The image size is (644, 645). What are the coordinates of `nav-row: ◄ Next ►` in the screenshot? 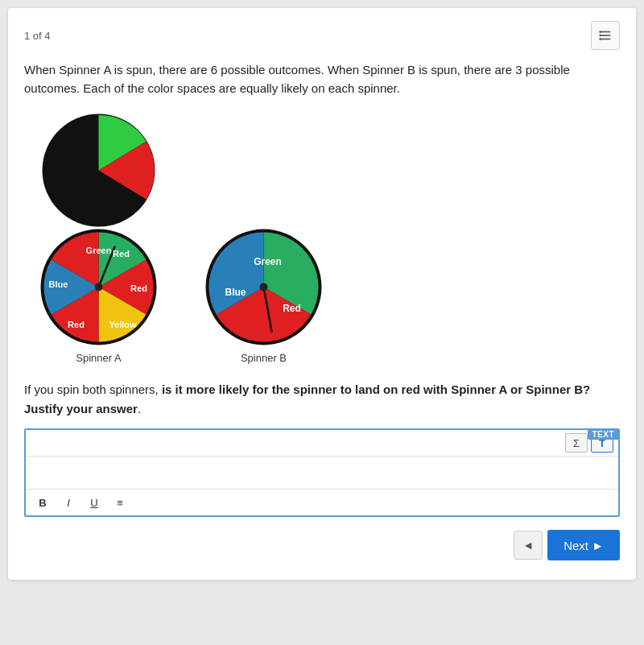 It's located at (322, 545).